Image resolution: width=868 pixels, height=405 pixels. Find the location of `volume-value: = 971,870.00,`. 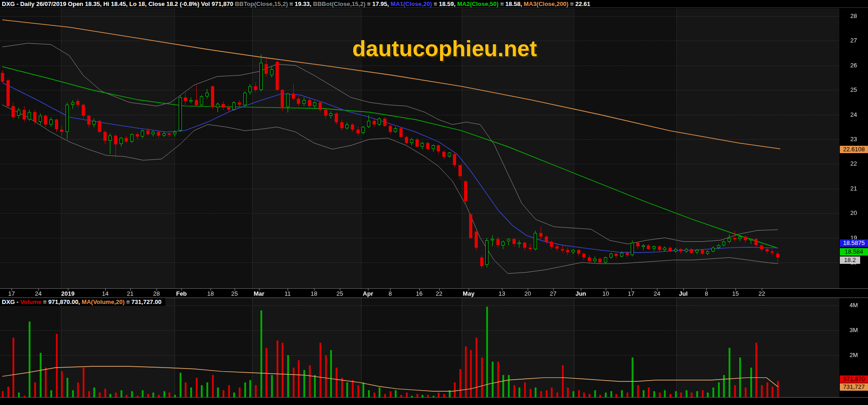

volume-value: = 971,870.00, is located at coordinates (62, 302).